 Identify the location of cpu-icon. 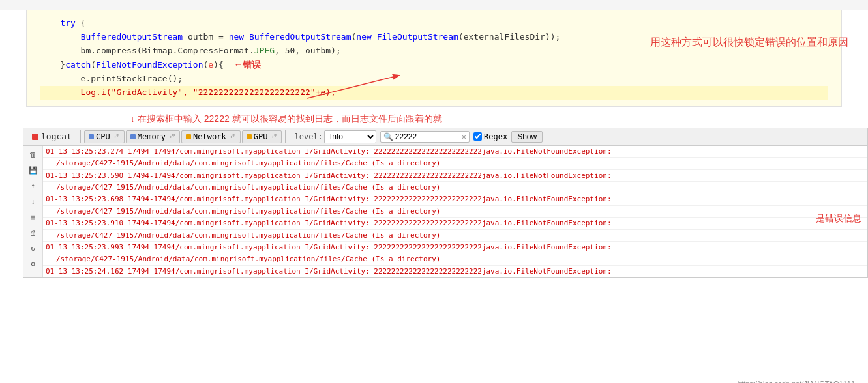
(91, 137).